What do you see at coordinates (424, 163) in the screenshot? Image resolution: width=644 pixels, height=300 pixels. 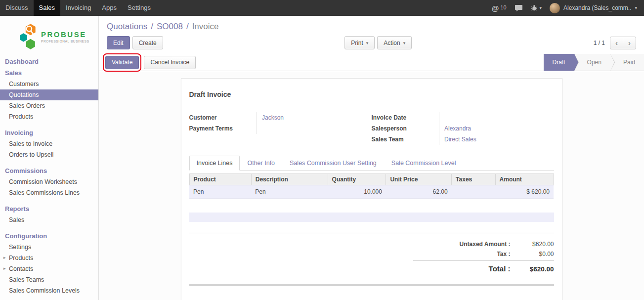 I see `tab-sale-commission-level: Sale Commission Level` at bounding box center [424, 163].